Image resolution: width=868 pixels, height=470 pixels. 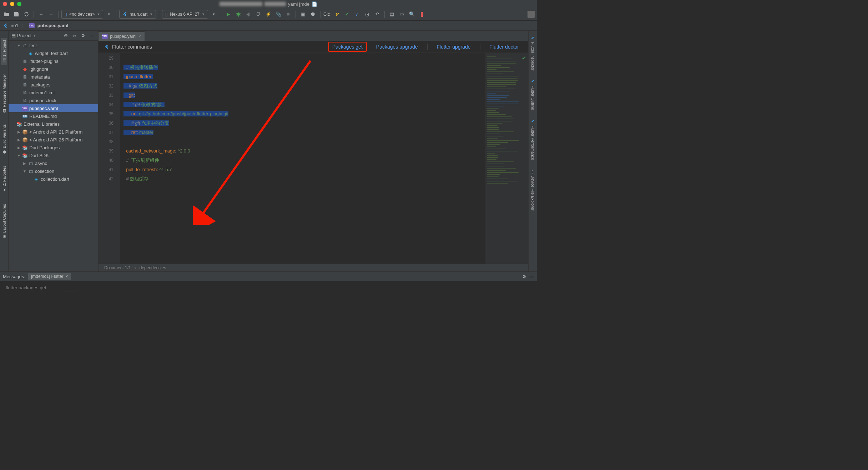 I want to click on tree-row: ▶🗀async, so click(x=54, y=163).